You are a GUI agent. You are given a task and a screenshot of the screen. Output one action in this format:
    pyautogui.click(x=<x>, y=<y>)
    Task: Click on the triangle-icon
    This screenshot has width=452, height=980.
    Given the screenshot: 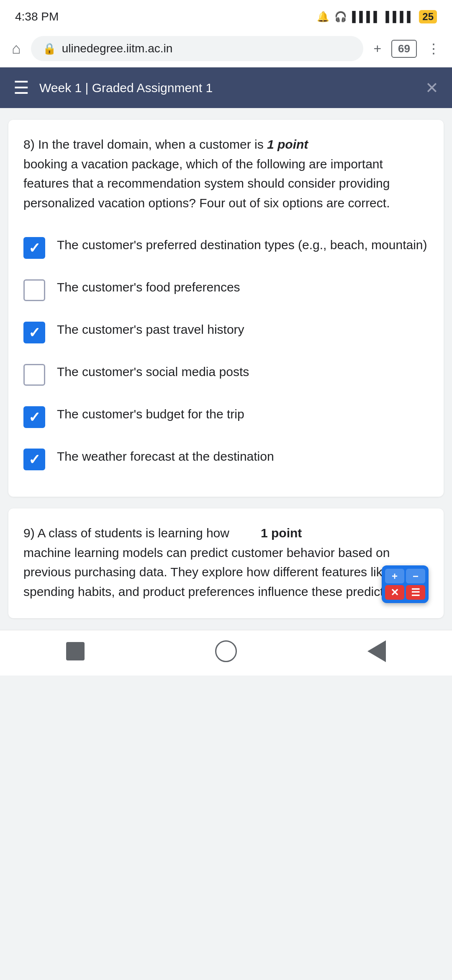 What is the action you would take?
    pyautogui.click(x=377, y=651)
    